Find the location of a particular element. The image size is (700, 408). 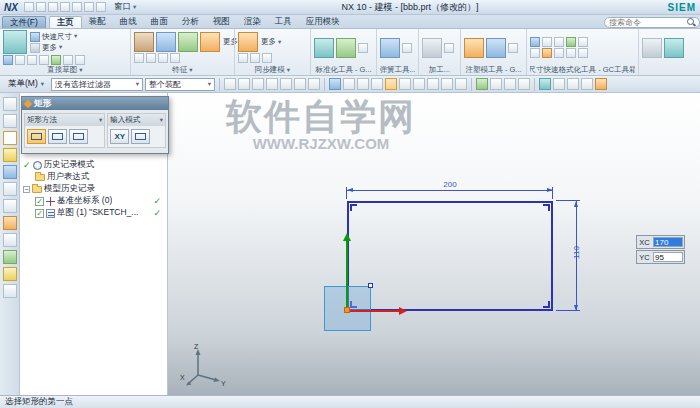

fillet-tool-icon is located at coordinates (419, 84).